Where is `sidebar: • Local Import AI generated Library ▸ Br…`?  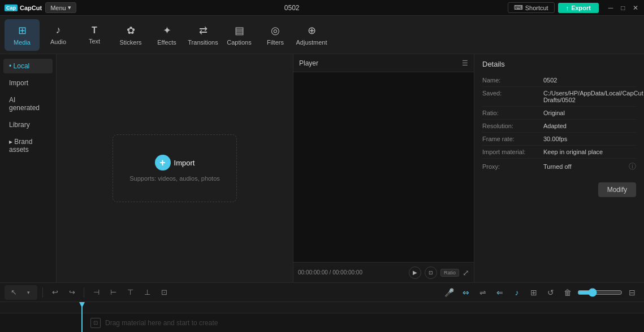
sidebar: • Local Import AI generated Library ▸ Br… is located at coordinates (28, 168).